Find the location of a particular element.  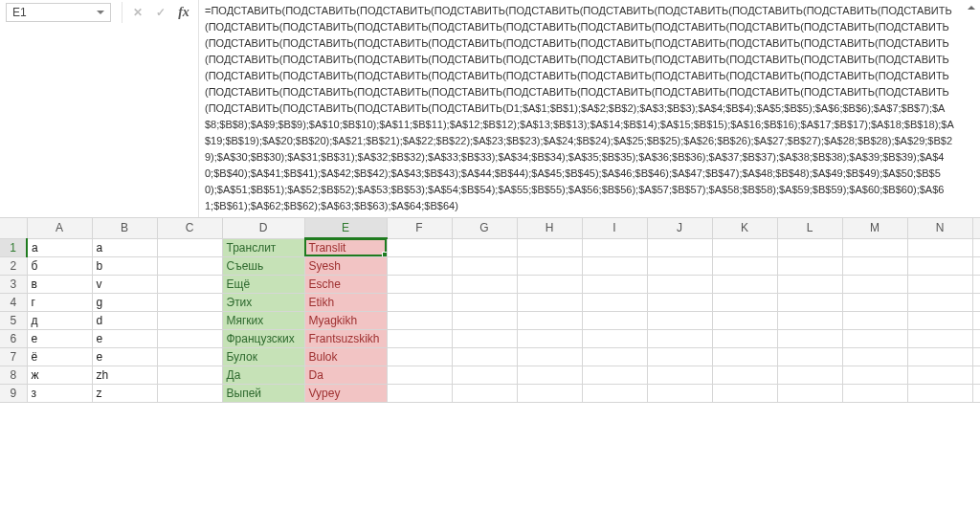

cell: в is located at coordinates (59, 283).